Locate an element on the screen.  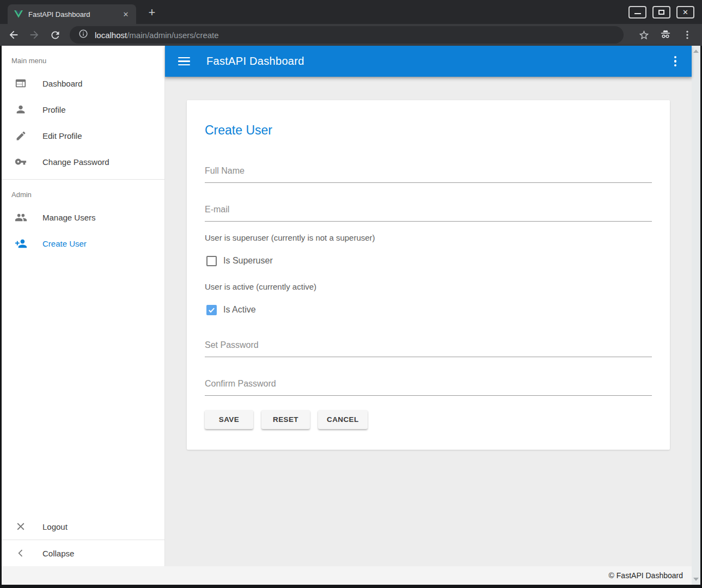
close-icon is located at coordinates (21, 526).